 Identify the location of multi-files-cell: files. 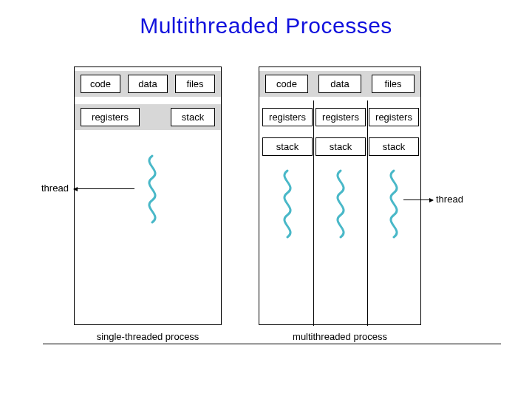
(393, 84).